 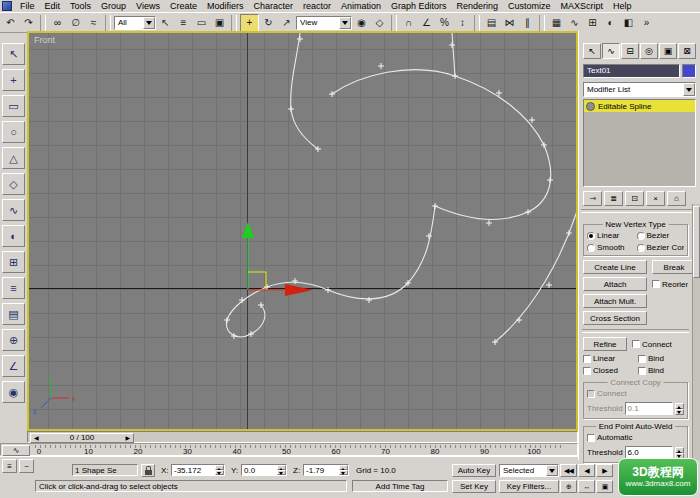 What do you see at coordinates (14, 80) in the screenshot?
I see `left-toolbar-button-2: +` at bounding box center [14, 80].